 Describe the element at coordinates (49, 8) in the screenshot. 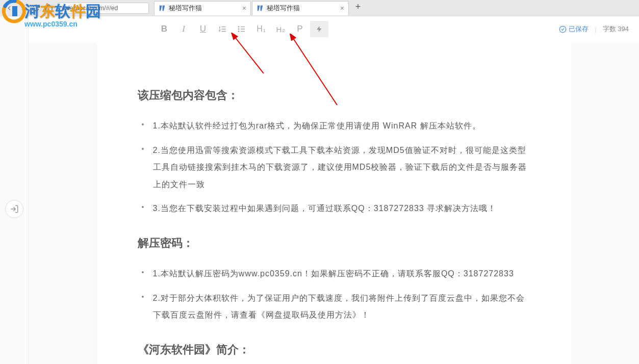

I see `home-icon` at that location.